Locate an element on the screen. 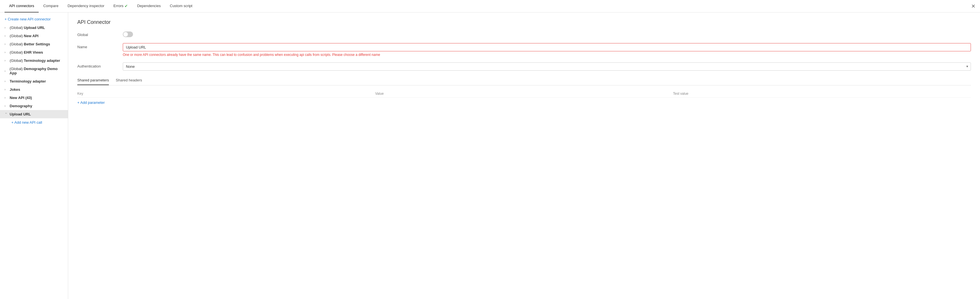  nav-tabs: API connectors Compare Dependency inspec… is located at coordinates (101, 6).